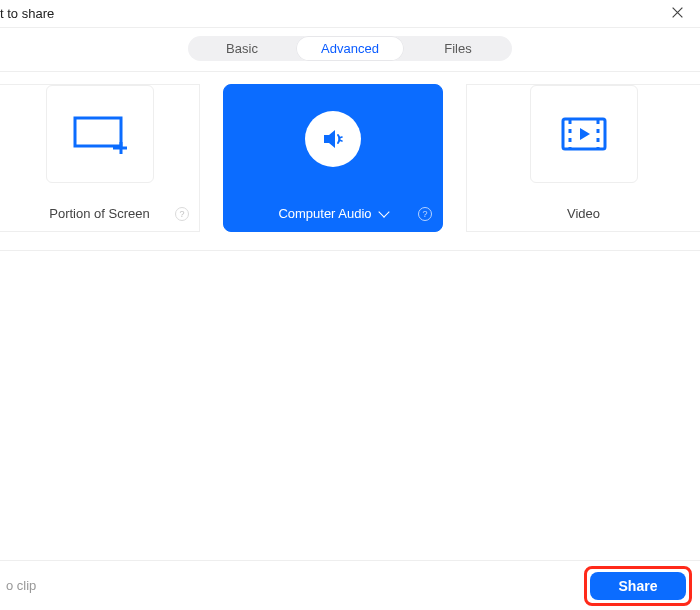 This screenshot has height=610, width=700. I want to click on tab-basic: Basic, so click(242, 48).